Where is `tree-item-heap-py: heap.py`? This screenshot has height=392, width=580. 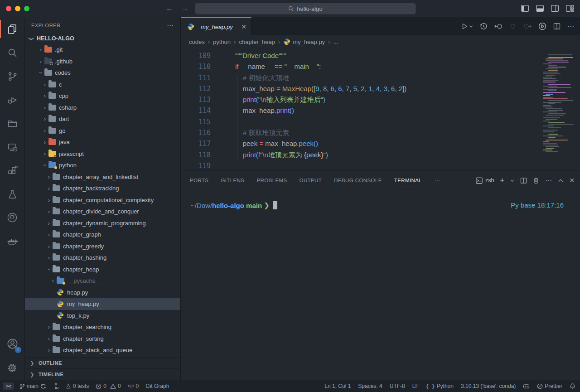
tree-item-heap-py: heap.py is located at coordinates (102, 293).